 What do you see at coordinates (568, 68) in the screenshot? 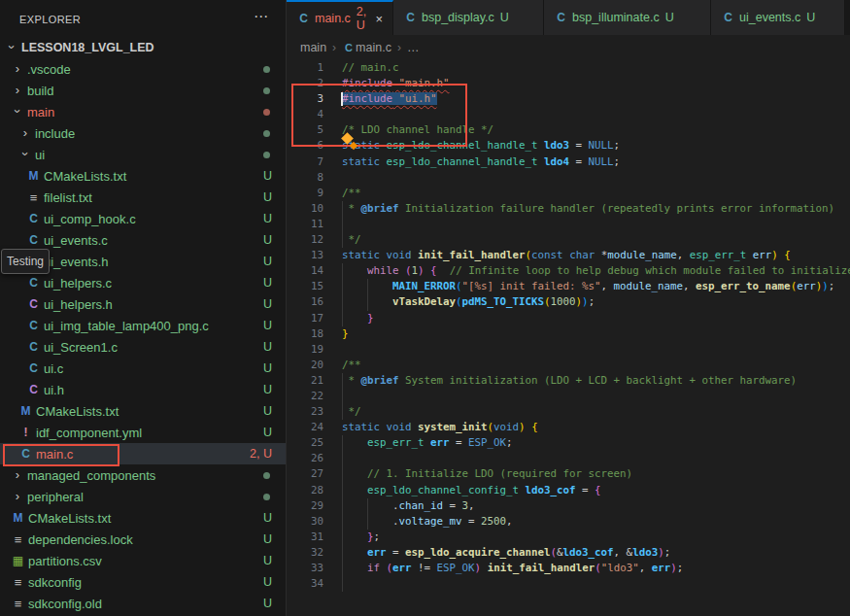
I see `code-line-1: 1// main.c` at bounding box center [568, 68].